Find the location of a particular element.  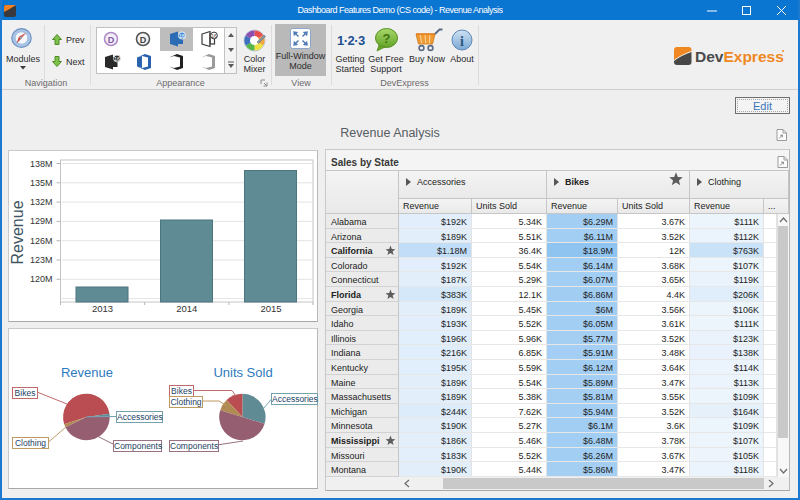

svg-text: 120M is located at coordinates (42, 279).